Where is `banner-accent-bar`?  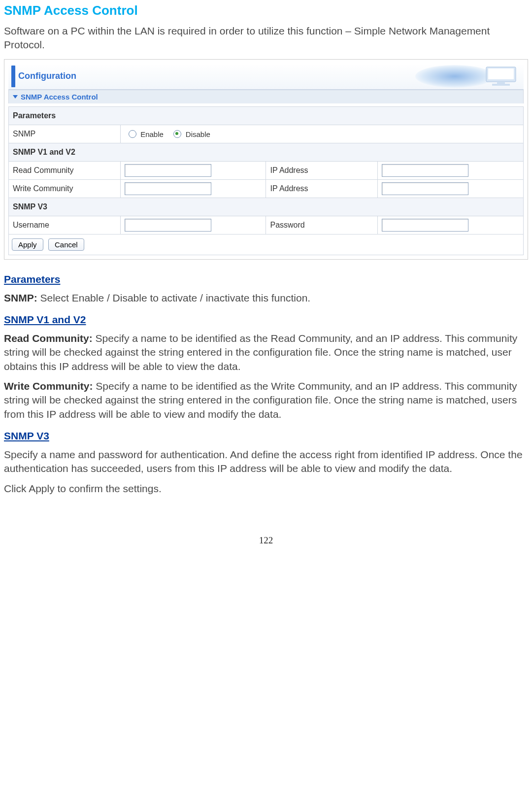 banner-accent-bar is located at coordinates (13, 76).